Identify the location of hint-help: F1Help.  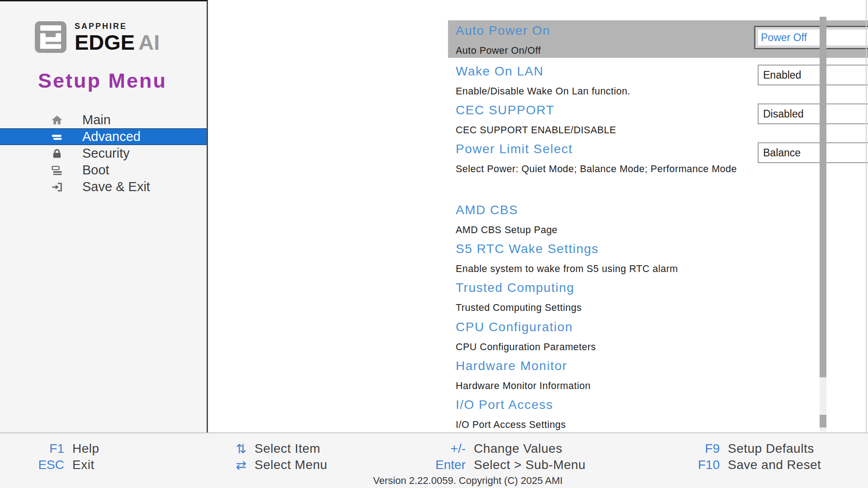
(63, 449).